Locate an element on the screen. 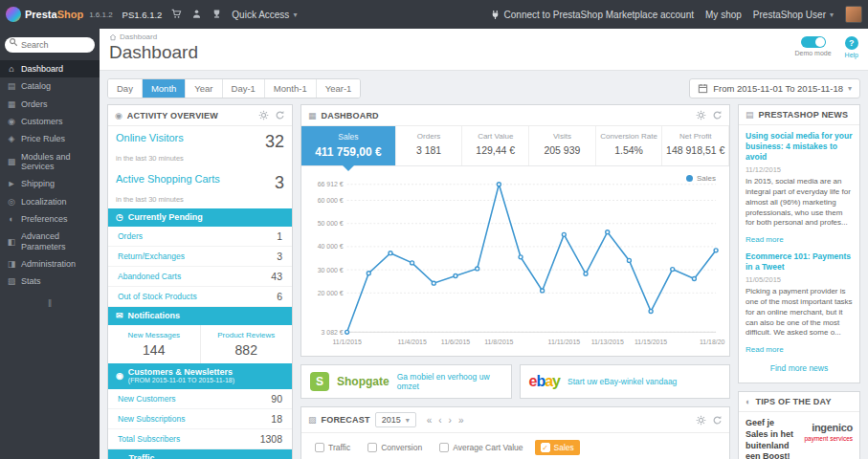  demo-mode-toggle is located at coordinates (813, 42).